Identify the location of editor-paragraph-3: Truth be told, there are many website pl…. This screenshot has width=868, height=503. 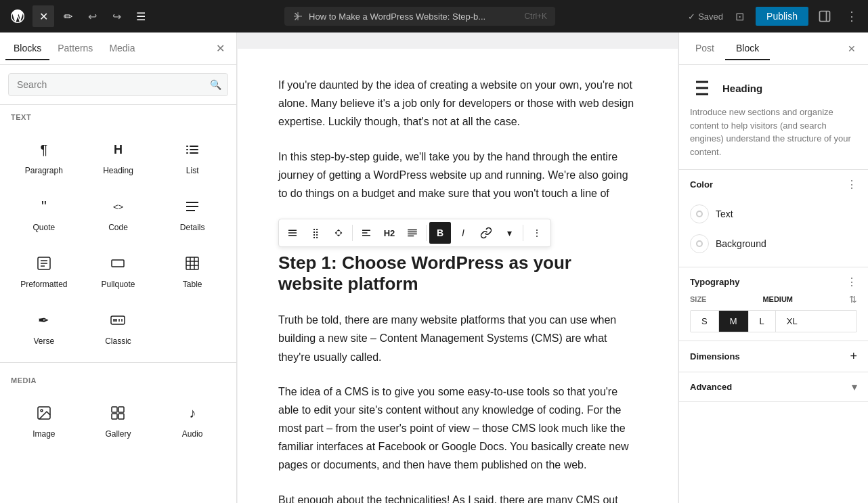
(458, 338).